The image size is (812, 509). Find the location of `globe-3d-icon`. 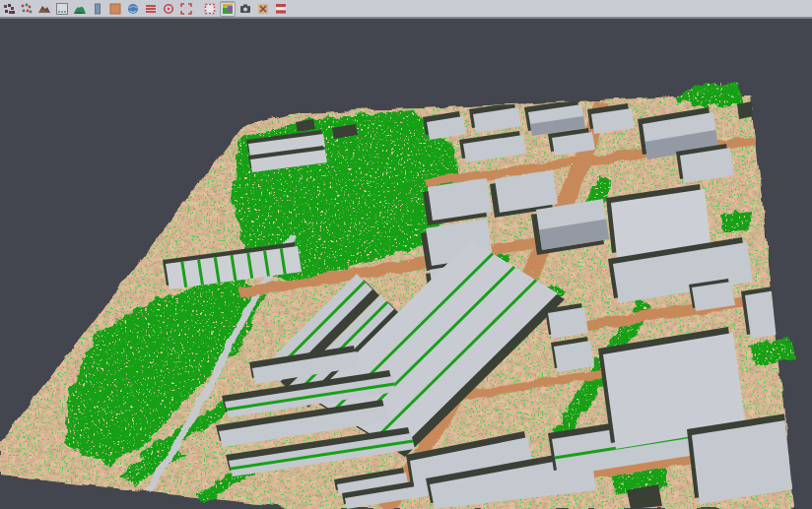

globe-3d-icon is located at coordinates (133, 9).